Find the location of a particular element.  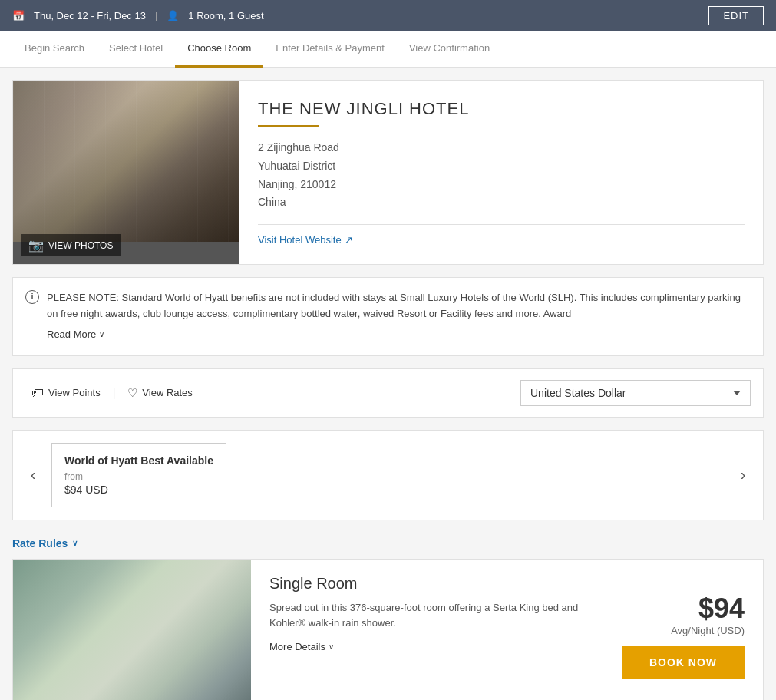

rate-card-price: $94 USD is located at coordinates (139, 490).